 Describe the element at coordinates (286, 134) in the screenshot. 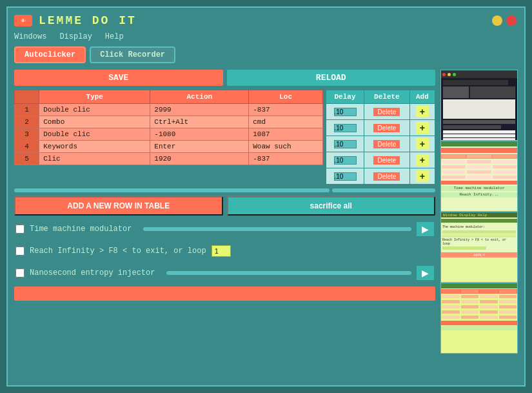

I see `row-3-loc: 1087` at that location.